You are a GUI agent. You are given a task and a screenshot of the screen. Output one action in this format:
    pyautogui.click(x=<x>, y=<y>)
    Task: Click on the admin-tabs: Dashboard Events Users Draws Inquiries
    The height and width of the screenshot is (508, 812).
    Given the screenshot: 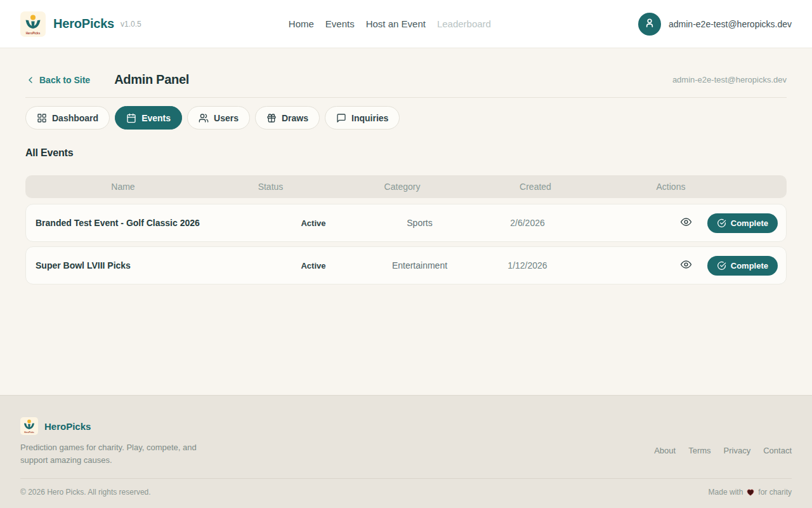 What is the action you would take?
    pyautogui.click(x=406, y=118)
    